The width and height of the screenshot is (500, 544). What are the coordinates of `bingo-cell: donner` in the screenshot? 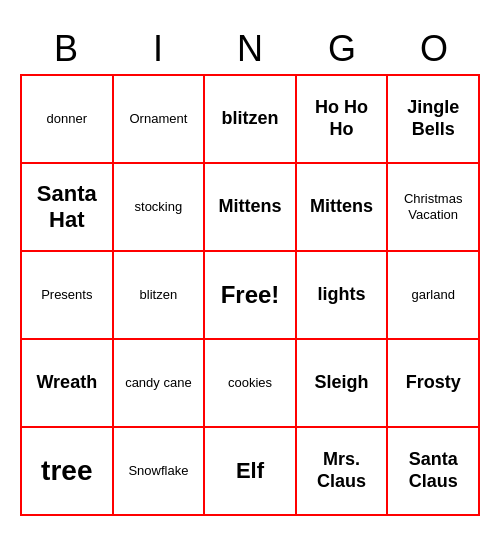 It's located at (68, 120).